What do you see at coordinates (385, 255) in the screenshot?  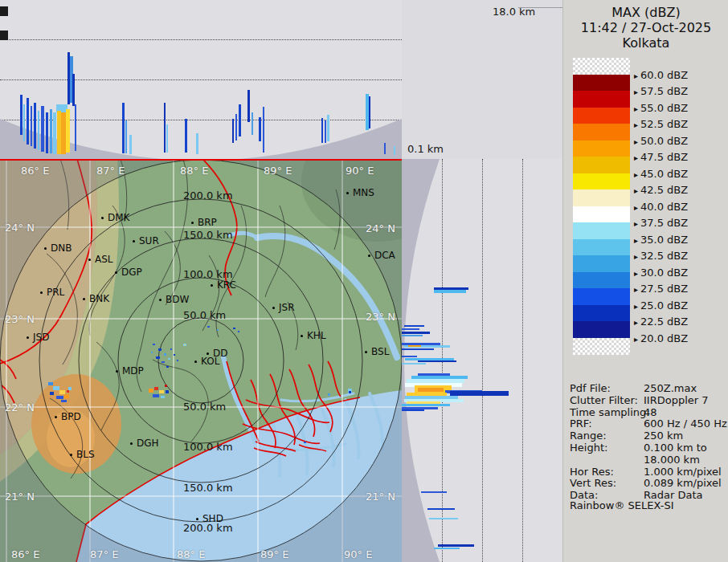 I see `station-label: DCA` at bounding box center [385, 255].